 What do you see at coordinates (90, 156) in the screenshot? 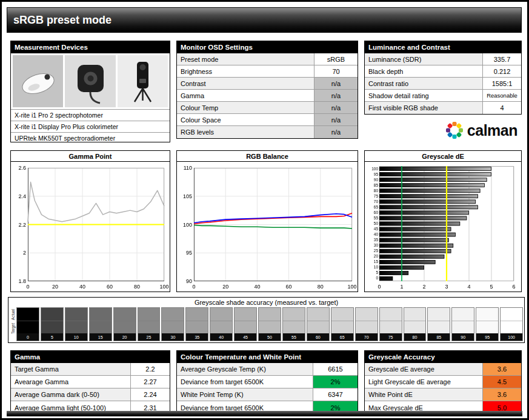
I see `chart-title: Gamma Point` at bounding box center [90, 156].